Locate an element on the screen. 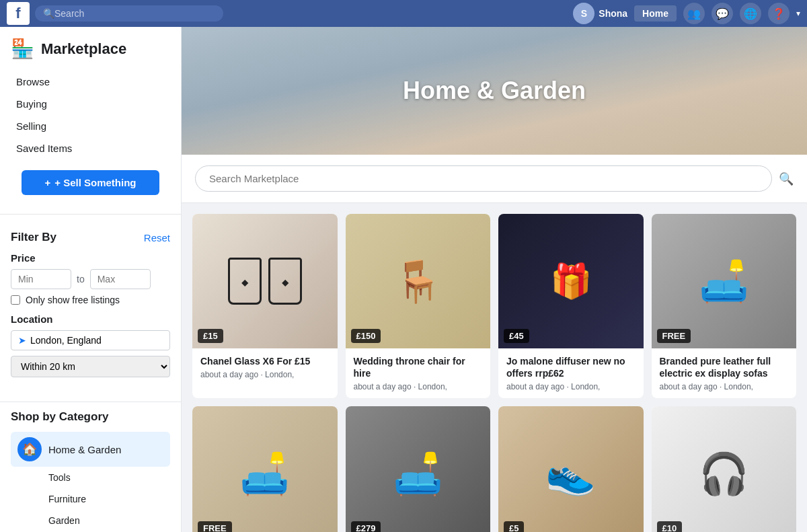 This screenshot has width=807, height=532. marketplace-search-button: 🔍 is located at coordinates (786, 179).